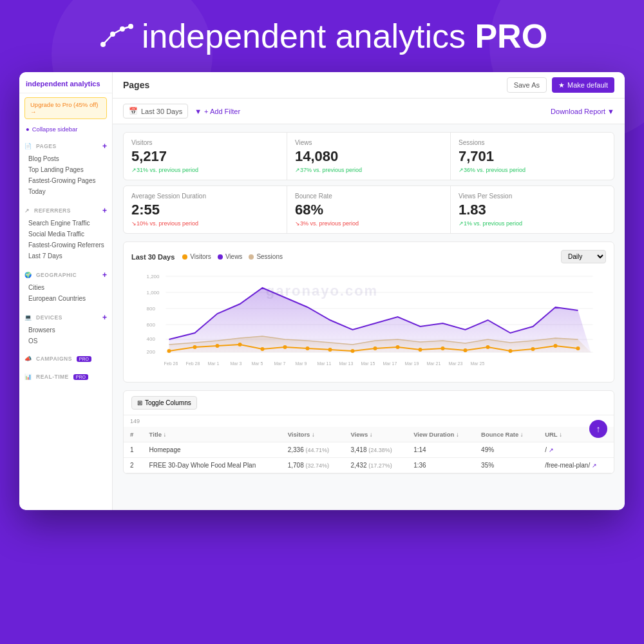  What do you see at coordinates (84, 359) in the screenshot?
I see `campaigns-pro-badge: PRO` at bounding box center [84, 359].